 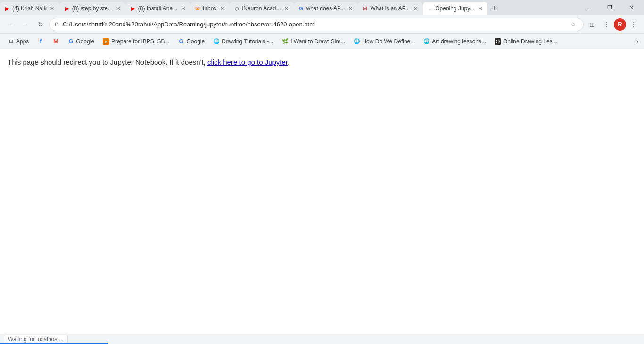 I want to click on tab-inbox: ✉ Inbox ✕, so click(x=210, y=8).